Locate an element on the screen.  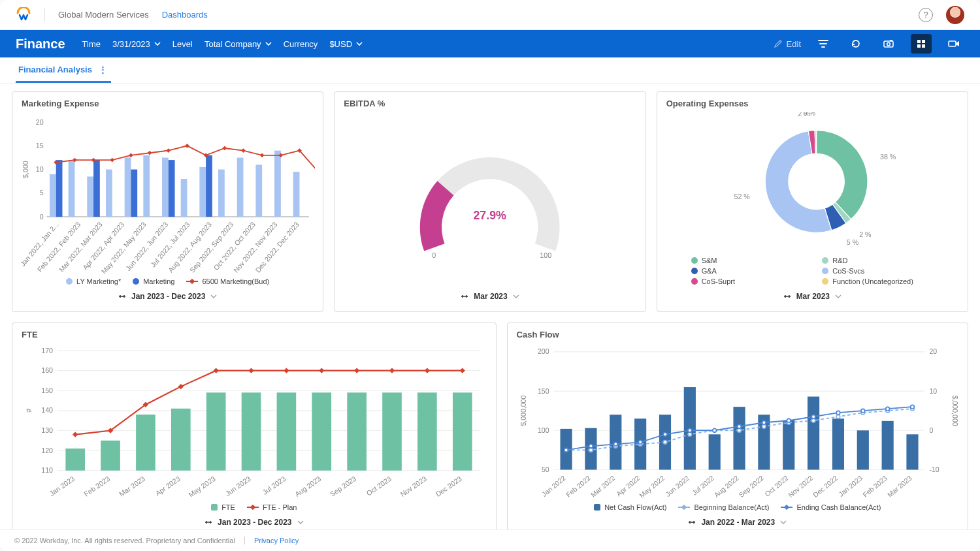
video-icon is located at coordinates (954, 44).